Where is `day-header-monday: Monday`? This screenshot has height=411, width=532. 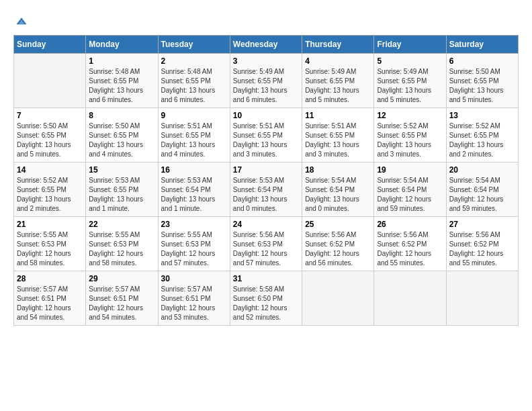
day-header-monday: Monday is located at coordinates (122, 44).